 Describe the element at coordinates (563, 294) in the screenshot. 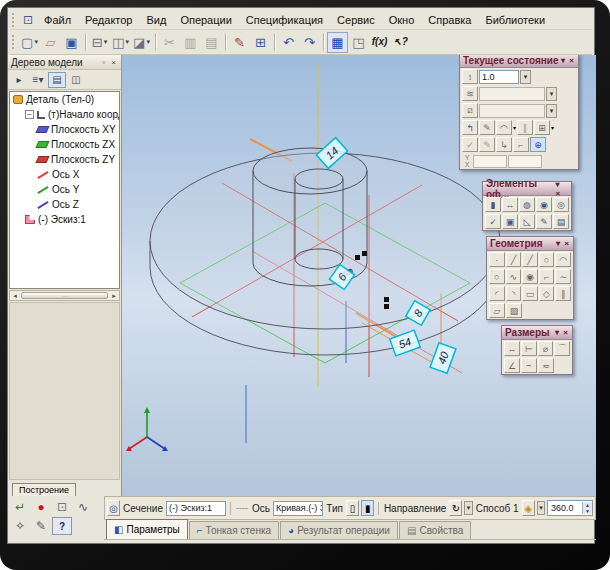

I see `geometry-tool-icon: ∥` at that location.